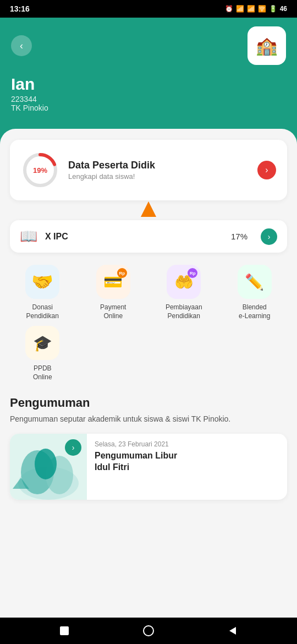 The image size is (297, 644). What do you see at coordinates (148, 419) in the screenshot?
I see `announcement-subtitle: Pengumuman seputar akademik untuk siswa …` at bounding box center [148, 419].